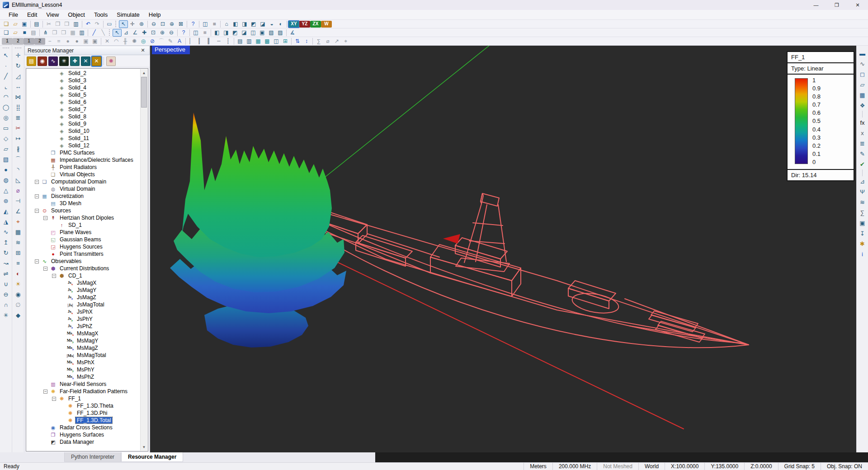 This screenshot has width=868, height=470. Describe the element at coordinates (83, 109) in the screenshot. I see `tree-item-solid-7: ◈Solid_7` at that location.